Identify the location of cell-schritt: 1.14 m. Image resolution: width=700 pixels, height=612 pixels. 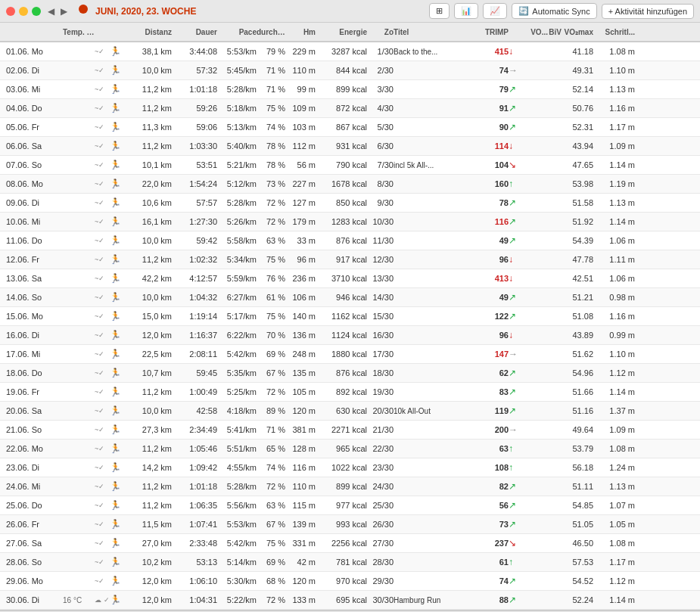
(614, 600).